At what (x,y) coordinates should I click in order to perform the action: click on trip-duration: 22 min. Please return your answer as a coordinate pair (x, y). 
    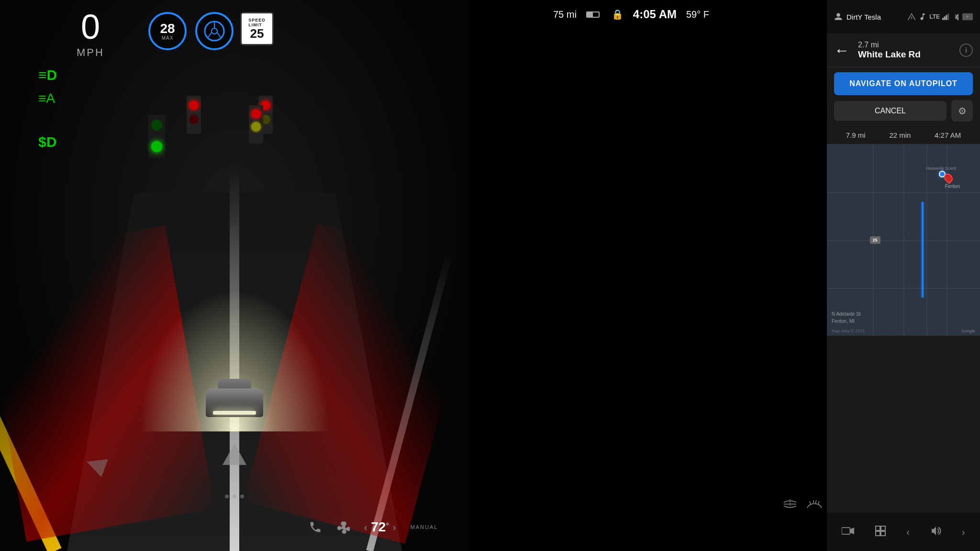
    Looking at the image, I should click on (900, 135).